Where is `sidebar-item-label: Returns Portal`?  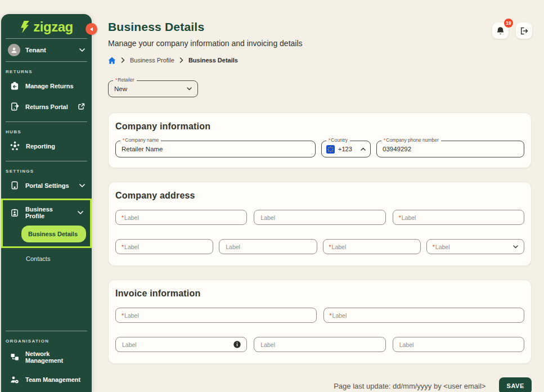 sidebar-item-label: Returns Portal is located at coordinates (47, 107).